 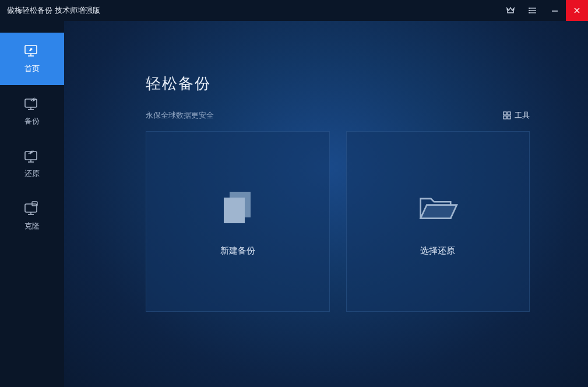 I want to click on card-new-backup: 新建备份, so click(x=238, y=221).